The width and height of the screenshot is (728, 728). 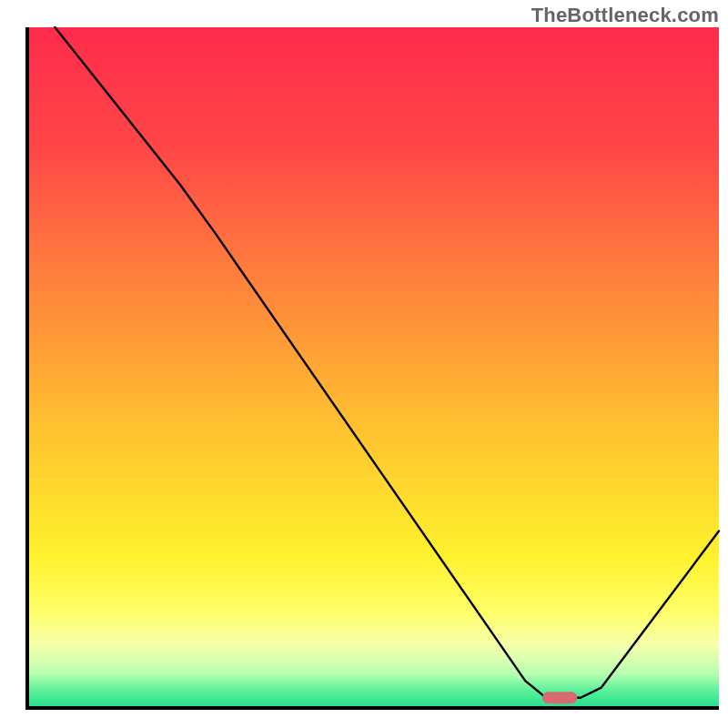 What do you see at coordinates (560, 697) in the screenshot?
I see `optimal-marker` at bounding box center [560, 697].